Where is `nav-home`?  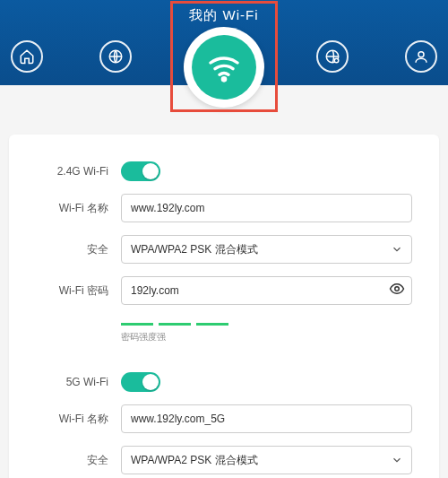
nav-home is located at coordinates (27, 56).